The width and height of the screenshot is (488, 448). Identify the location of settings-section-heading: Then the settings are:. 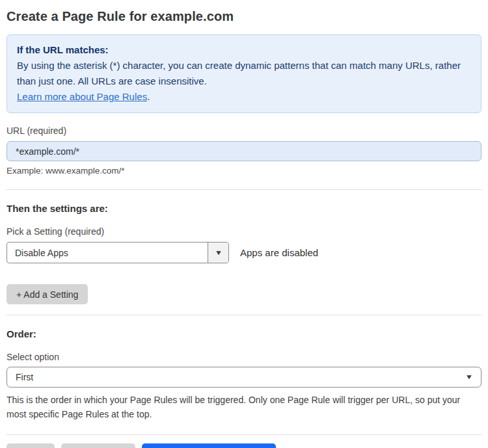
(244, 208).